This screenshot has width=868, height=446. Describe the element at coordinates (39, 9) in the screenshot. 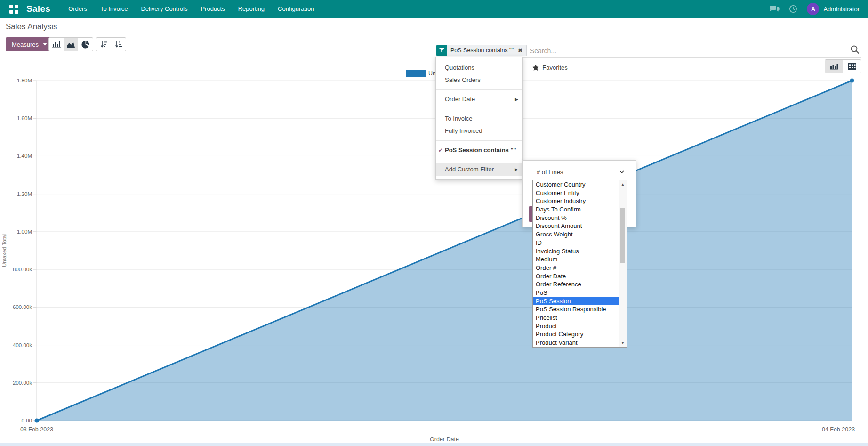

I see `app-brand: Sales` at that location.